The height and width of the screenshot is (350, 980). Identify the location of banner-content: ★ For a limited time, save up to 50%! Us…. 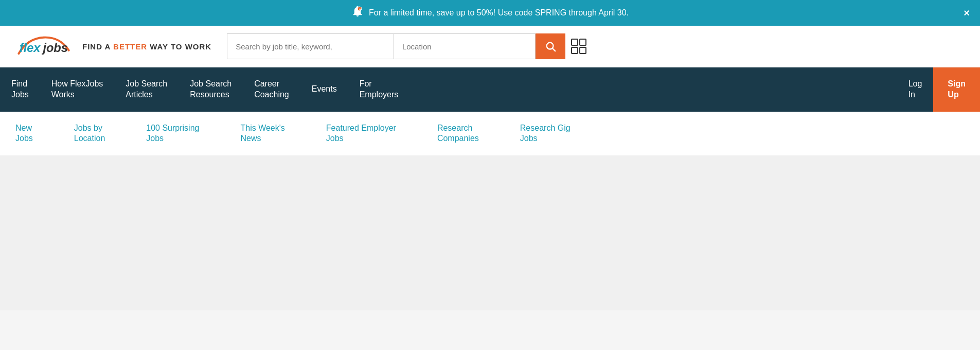
(490, 13).